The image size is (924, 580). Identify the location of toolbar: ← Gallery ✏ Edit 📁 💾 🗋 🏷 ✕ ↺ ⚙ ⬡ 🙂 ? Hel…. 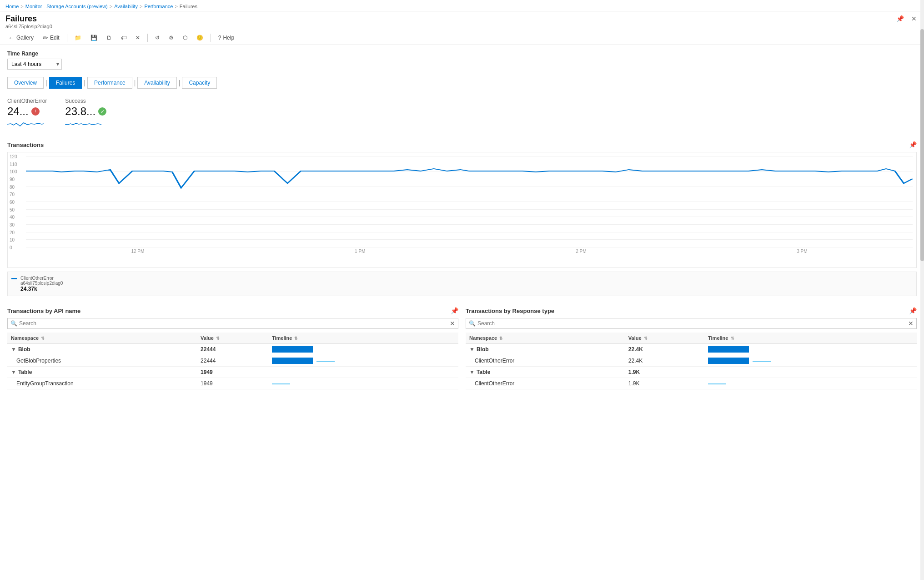
(462, 38).